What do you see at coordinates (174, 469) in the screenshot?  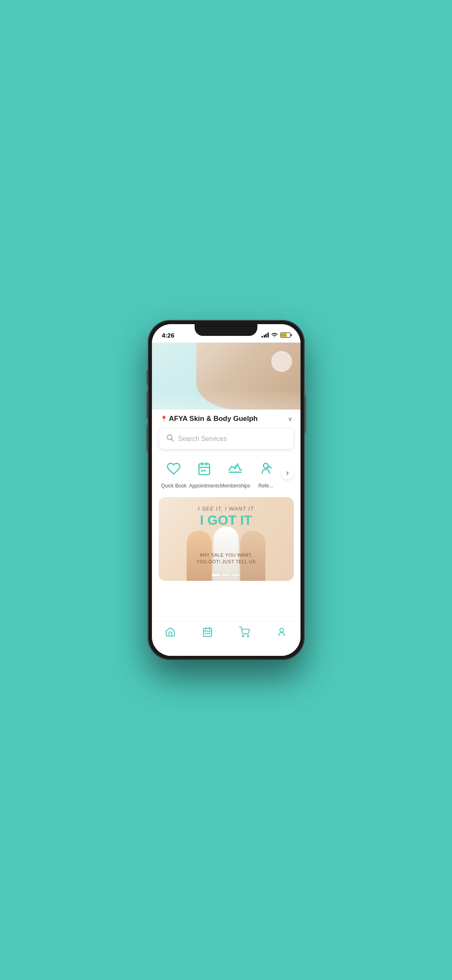 I see `heart-icon` at bounding box center [174, 469].